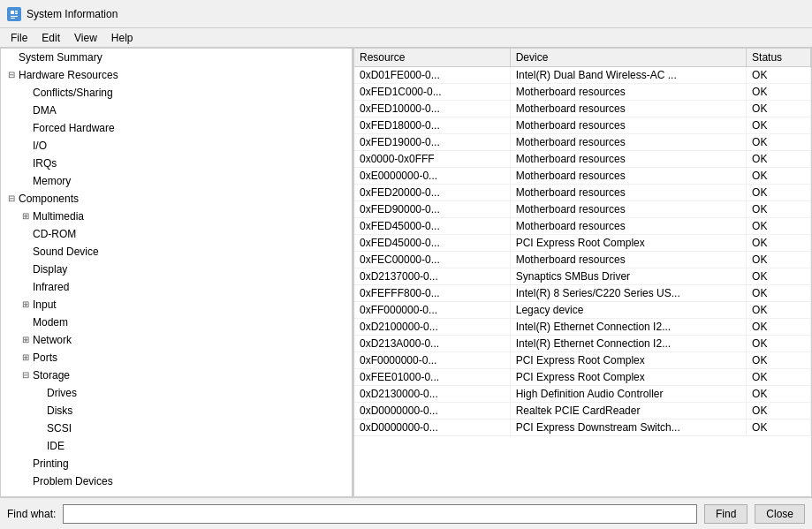  I want to click on table-row: 0xE0000000-0...Motherboard resourcesOK, so click(583, 177).